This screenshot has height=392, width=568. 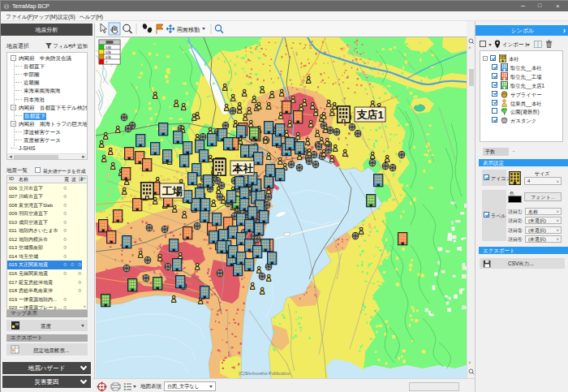 I want to click on svg-text: 工場, so click(x=173, y=192).